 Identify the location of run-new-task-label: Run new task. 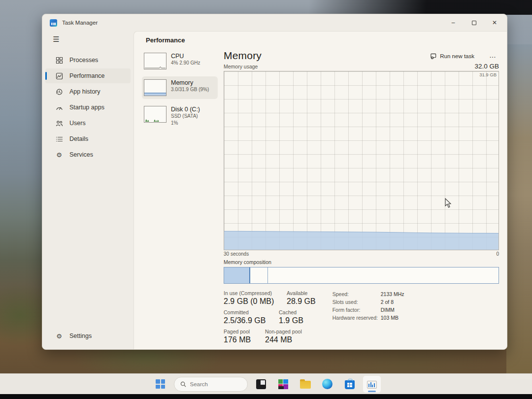
(457, 56).